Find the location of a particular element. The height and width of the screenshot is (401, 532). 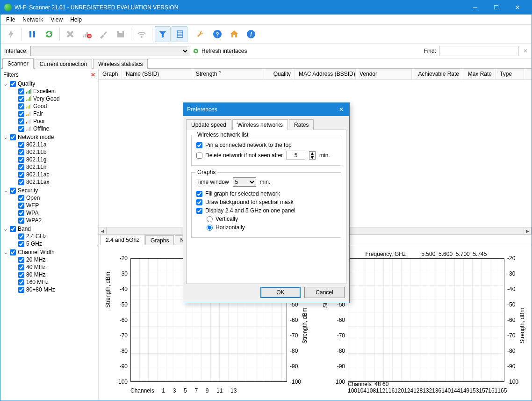

maximize-button: ☐ is located at coordinates (496, 7).